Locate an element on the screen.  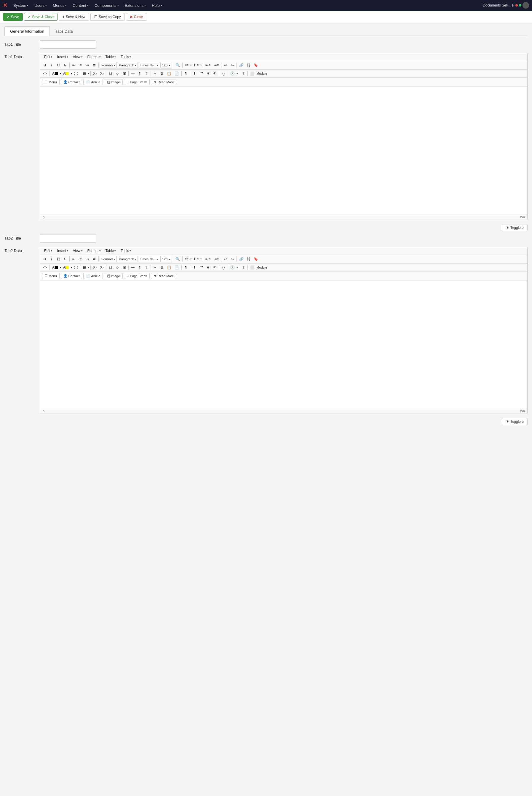
editor2-quote-btn: ❝❞ is located at coordinates (202, 267).